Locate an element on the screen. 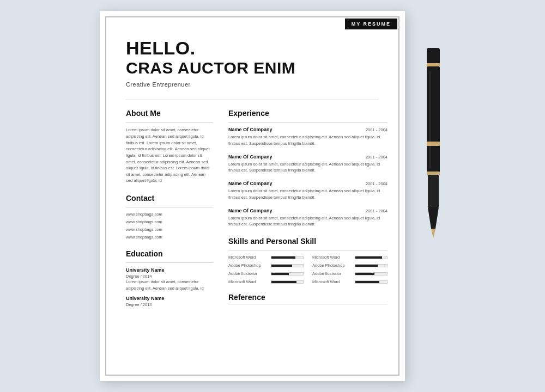 The height and width of the screenshot is (392, 545). exp-entry-3: Name Of Company 2001 - 2004 Lorem ipsum … is located at coordinates (308, 191).